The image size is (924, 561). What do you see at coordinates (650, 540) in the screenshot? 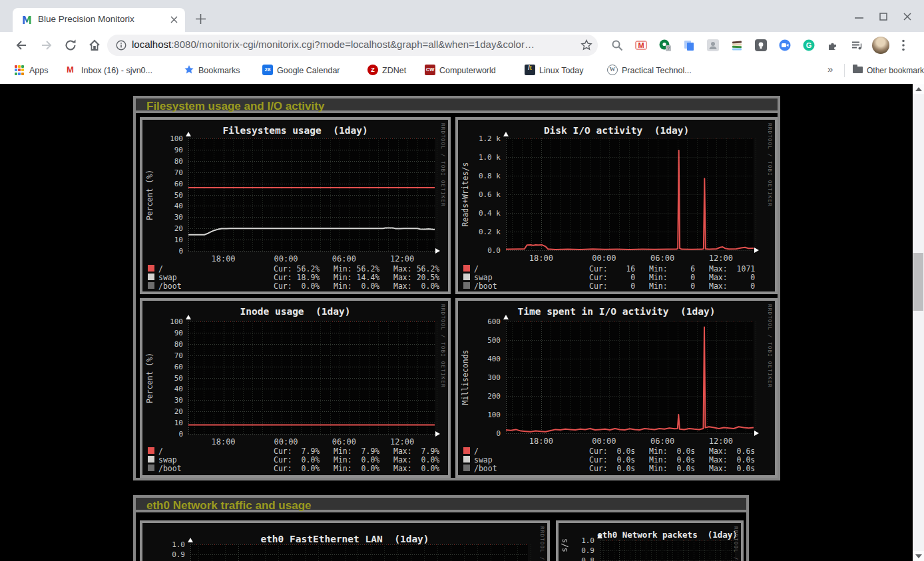
I see `graph-box-eth0-packets: eth0 Network packets (1day)s/s1.00.90.80…` at bounding box center [650, 540].